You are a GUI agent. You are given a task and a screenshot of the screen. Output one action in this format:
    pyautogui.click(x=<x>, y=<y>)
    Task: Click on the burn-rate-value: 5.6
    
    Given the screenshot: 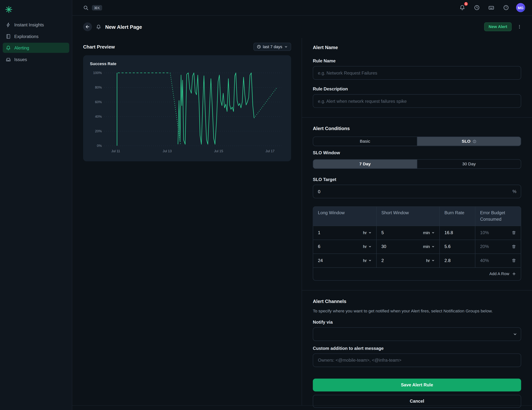 What is the action you would take?
    pyautogui.click(x=448, y=247)
    